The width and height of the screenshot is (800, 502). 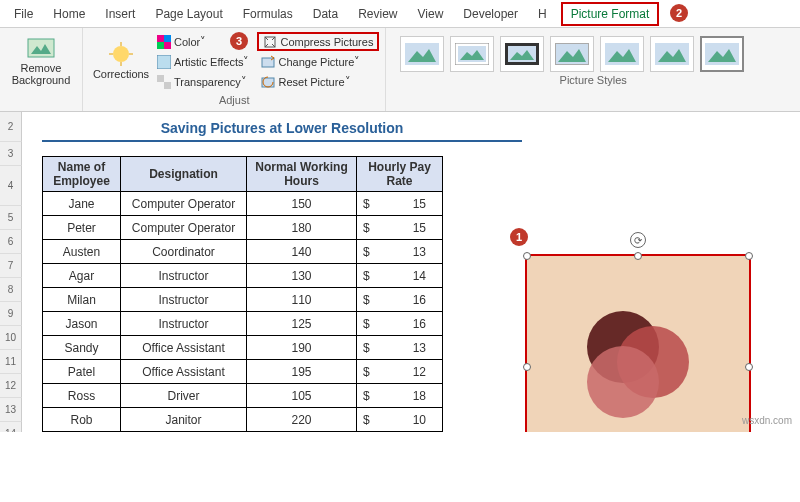 I want to click on cell-pay: $18, so click(x=400, y=396).